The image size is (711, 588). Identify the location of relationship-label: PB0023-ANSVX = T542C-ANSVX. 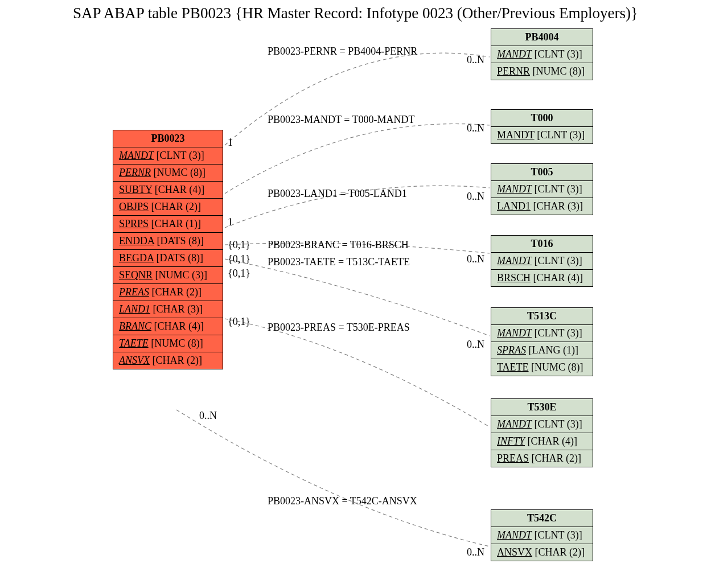
(343, 501).